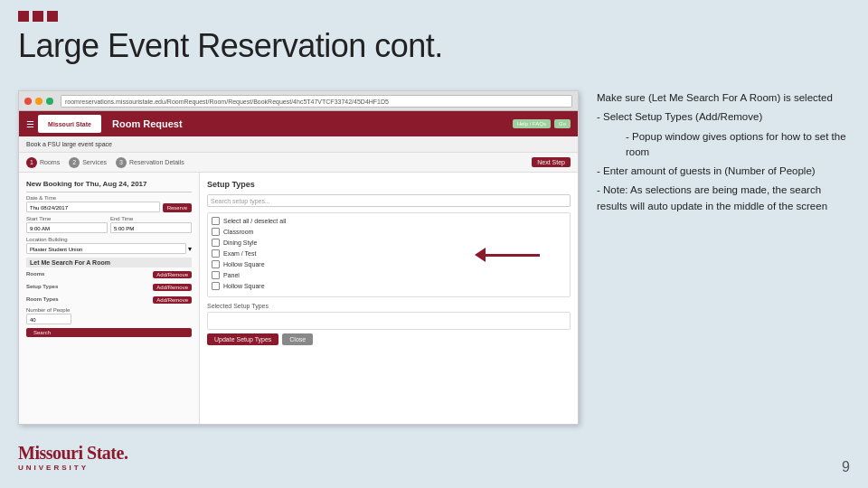 The height and width of the screenshot is (488, 868). Describe the element at coordinates (70, 124) in the screenshot. I see `app-logo: Missouri State` at that location.